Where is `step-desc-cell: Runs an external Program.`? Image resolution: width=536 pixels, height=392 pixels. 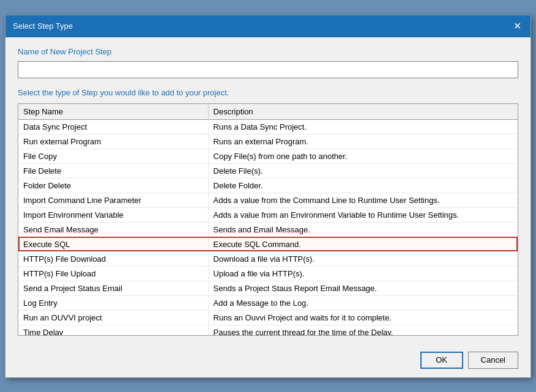
step-desc-cell: Runs an external Program. is located at coordinates (363, 141).